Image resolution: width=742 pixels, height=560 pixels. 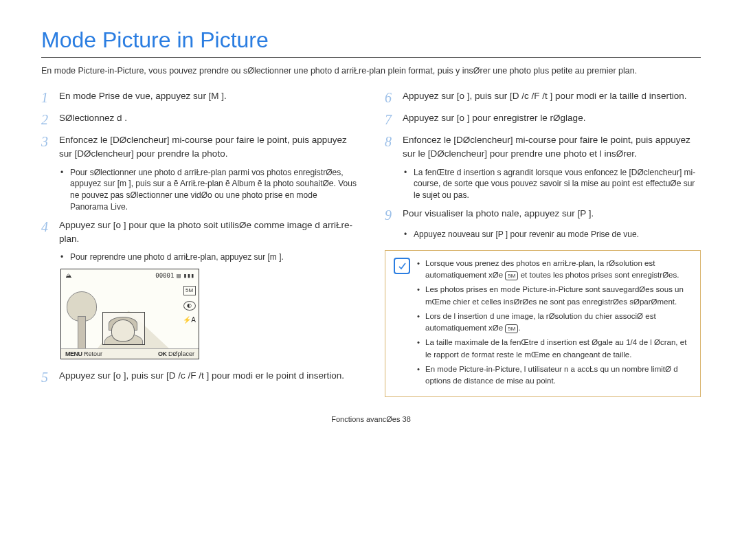 I want to click on info-item-3: Lors de l insertion d une image, la rØso…, so click(x=559, y=323).